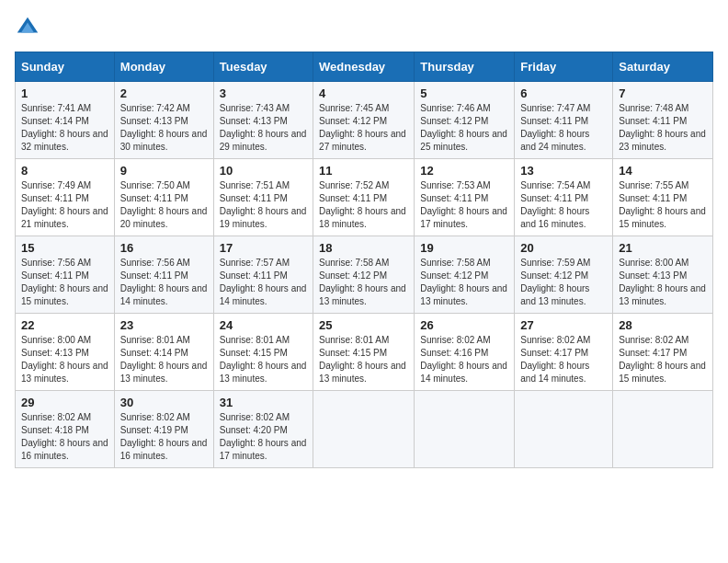  Describe the element at coordinates (465, 275) in the screenshot. I see `calendar-cell: 19 Sunrise: 7:58 AMSunset: 4:12 PMDaylig…` at that location.